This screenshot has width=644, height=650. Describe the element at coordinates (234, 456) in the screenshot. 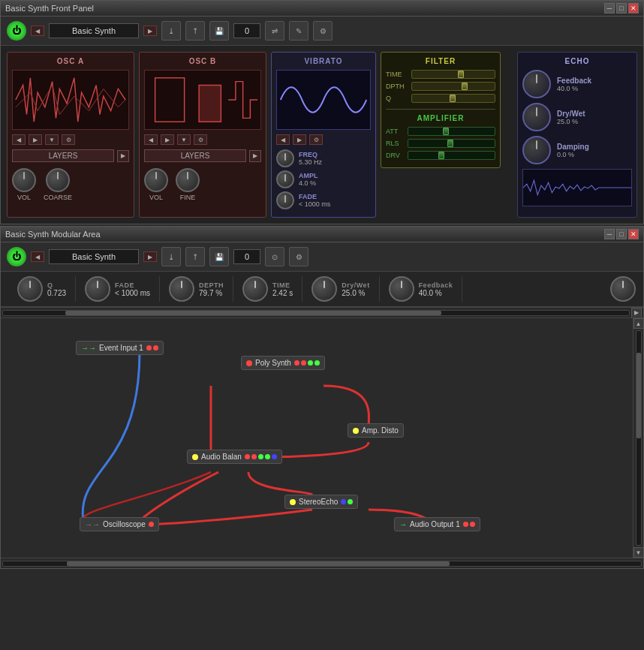

I see `audio-balan-module: Audio Balan` at that location.